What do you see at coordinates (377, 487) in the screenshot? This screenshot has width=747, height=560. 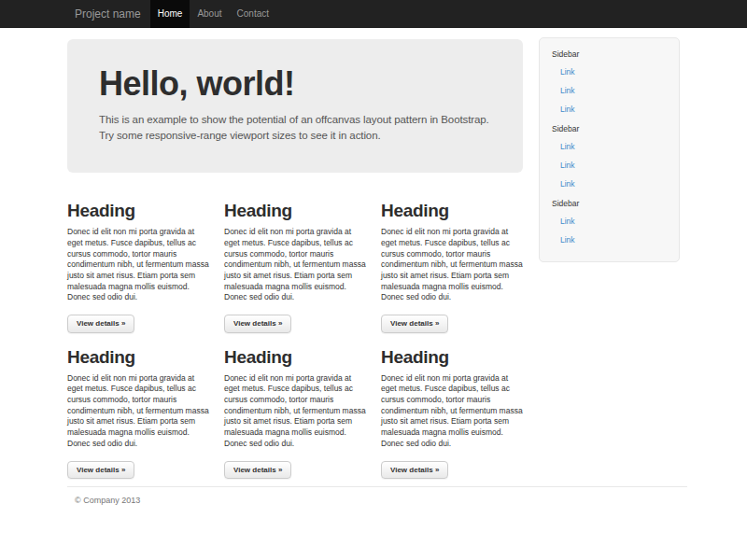 I see `footer-divider` at bounding box center [377, 487].